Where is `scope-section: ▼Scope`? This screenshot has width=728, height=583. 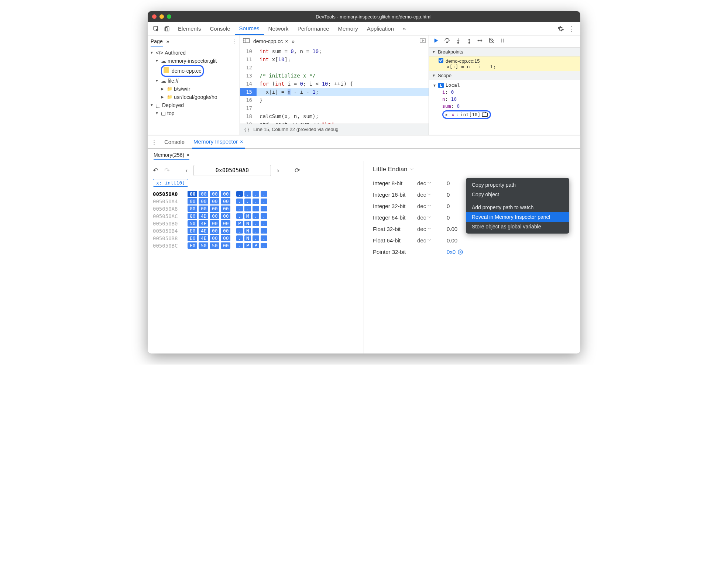
scope-section: ▼Scope is located at coordinates (504, 75).